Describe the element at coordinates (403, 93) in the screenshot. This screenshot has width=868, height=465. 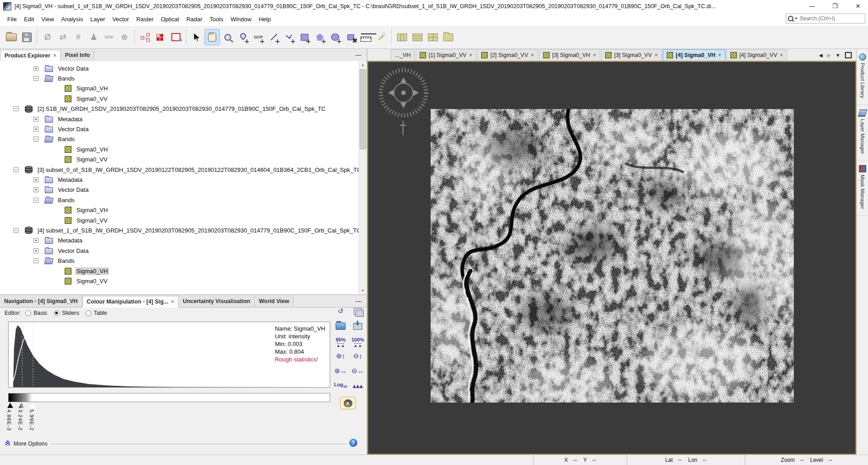
I see `pan-compass-widget` at that location.